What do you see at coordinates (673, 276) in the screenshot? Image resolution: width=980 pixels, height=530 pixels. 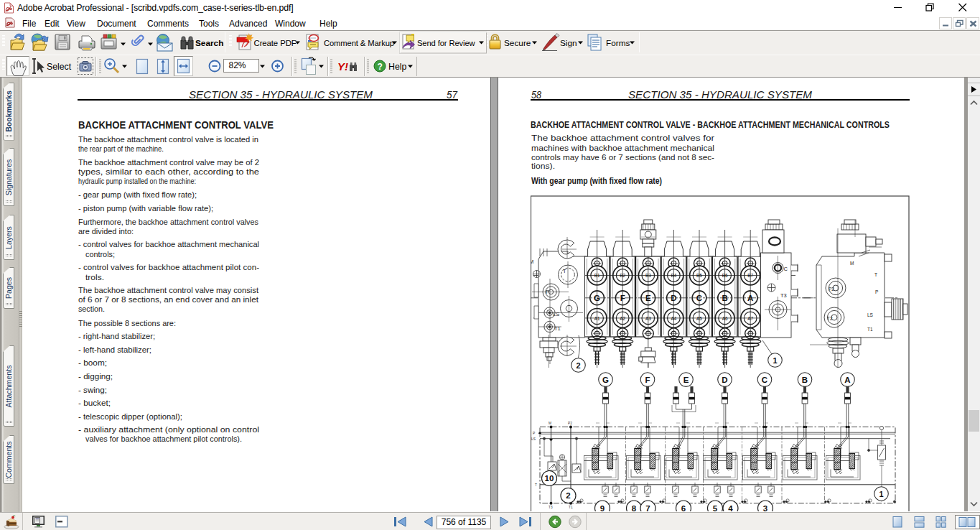 I see `svg-text: B4` at bounding box center [673, 276].